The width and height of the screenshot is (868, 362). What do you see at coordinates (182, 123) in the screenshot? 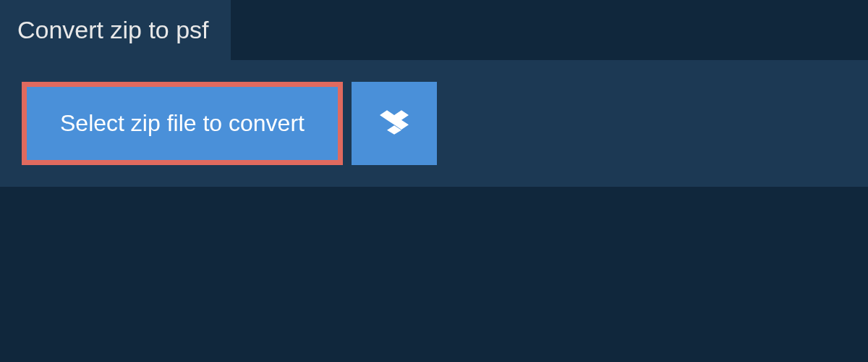
I see `select-file-label: Select zip file to convert` at bounding box center [182, 123].